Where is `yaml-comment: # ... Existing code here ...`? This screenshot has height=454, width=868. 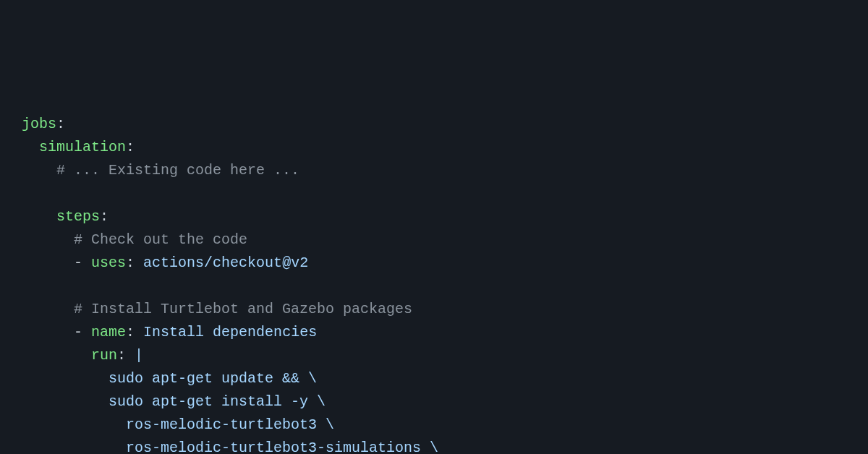
yaml-comment: # ... Existing code here ... is located at coordinates (178, 171).